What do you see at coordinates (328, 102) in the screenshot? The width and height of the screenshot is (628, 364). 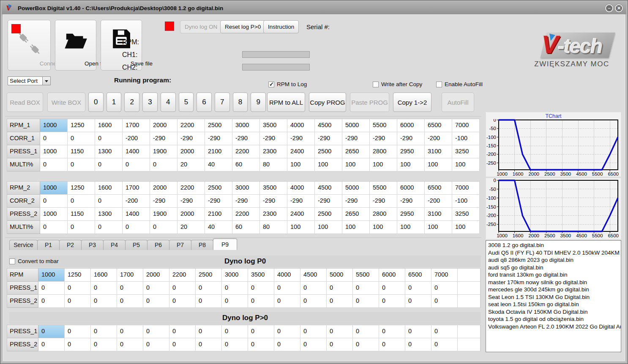 I see `copy-prog-button: Copy PROG` at bounding box center [328, 102].